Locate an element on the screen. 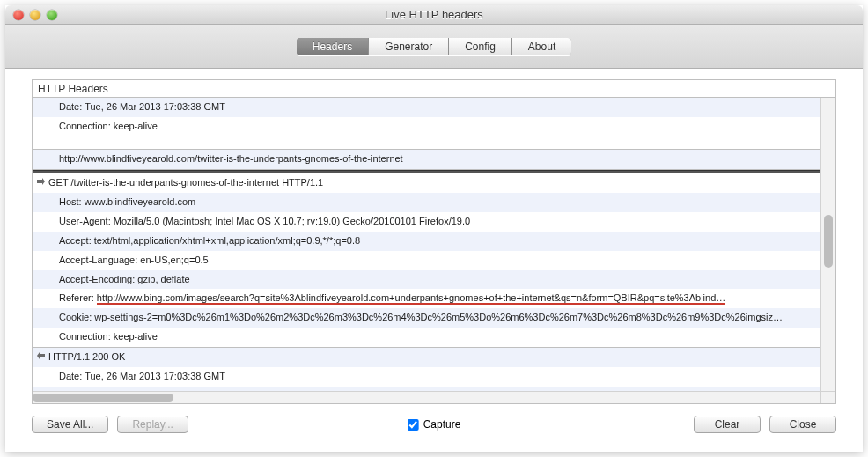 The width and height of the screenshot is (868, 457). section-title: HTTP Headers is located at coordinates (434, 89).